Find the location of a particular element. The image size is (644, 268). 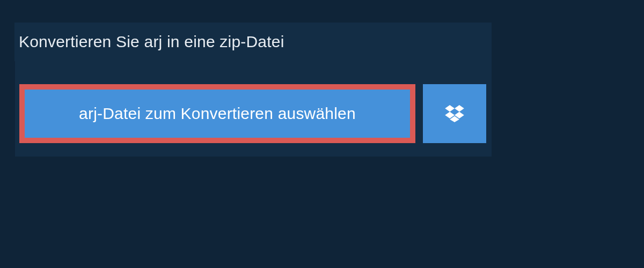

title-bar: Konvertieren Sie arj in eine zip-Datei is located at coordinates (160, 42).